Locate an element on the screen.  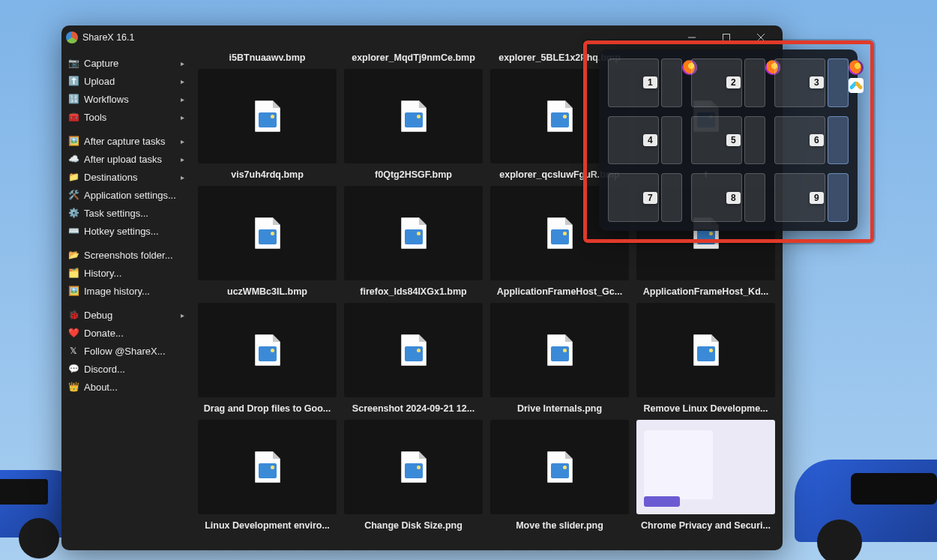
sidebar-label: Workflows is located at coordinates (106, 99).